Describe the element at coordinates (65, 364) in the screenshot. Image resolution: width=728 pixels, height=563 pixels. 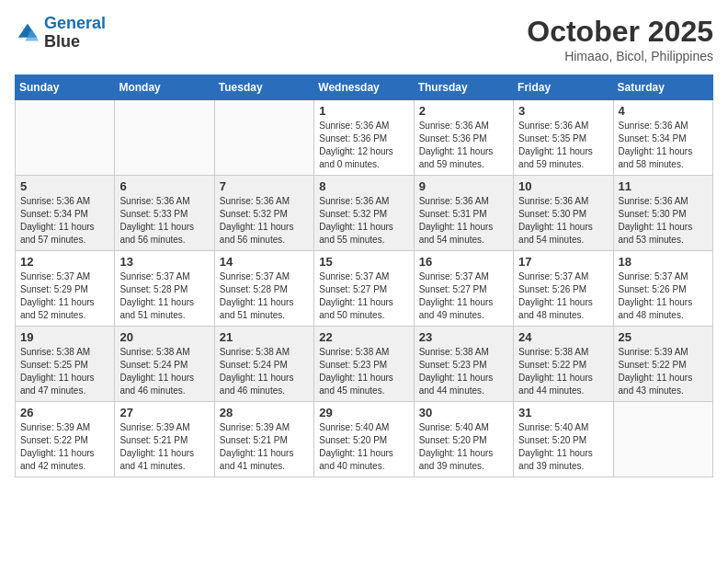
I see `calendar-cell: 19Sunrise: 5:38 AM Sunset: 5:25 PM Dayli…` at that location.